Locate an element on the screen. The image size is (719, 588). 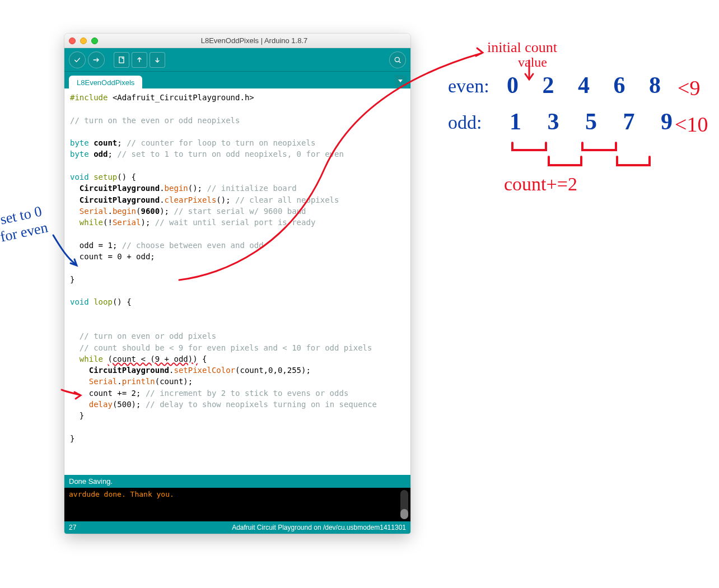
new-button is located at coordinates (122, 60).